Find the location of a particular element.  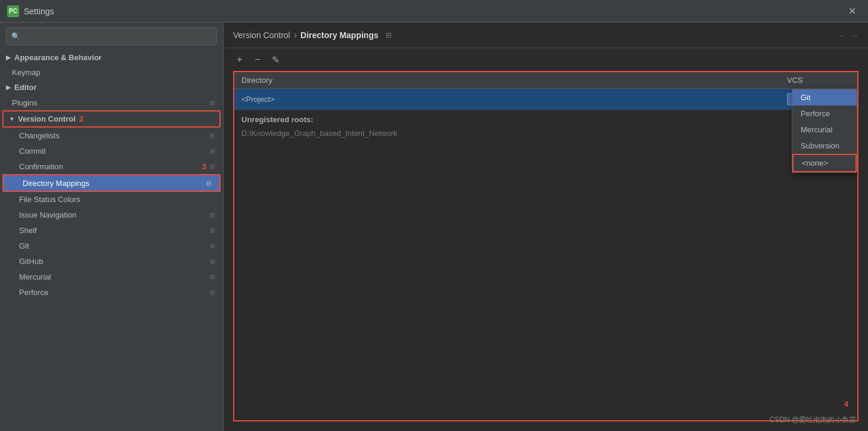

sidebar-item-plugins: Plugins ⊟ is located at coordinates (111, 103).